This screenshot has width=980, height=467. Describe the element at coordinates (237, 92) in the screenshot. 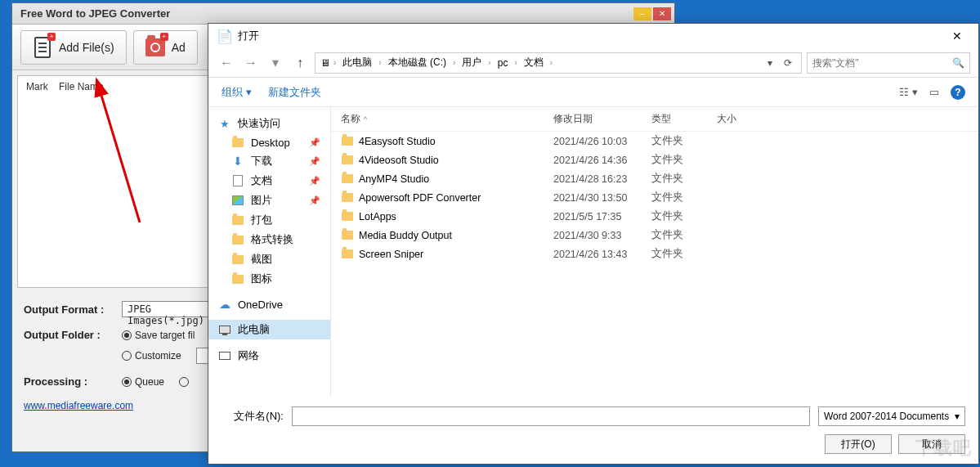

I see `organize-menu: 组织 ▾` at that location.